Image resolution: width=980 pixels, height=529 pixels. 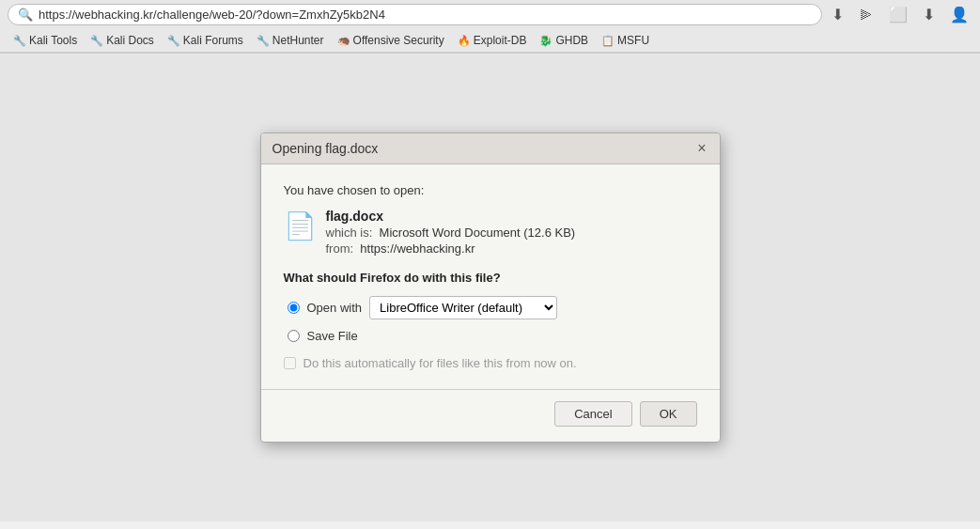 What do you see at coordinates (289, 363) in the screenshot?
I see `auto-checkbox` at bounding box center [289, 363].